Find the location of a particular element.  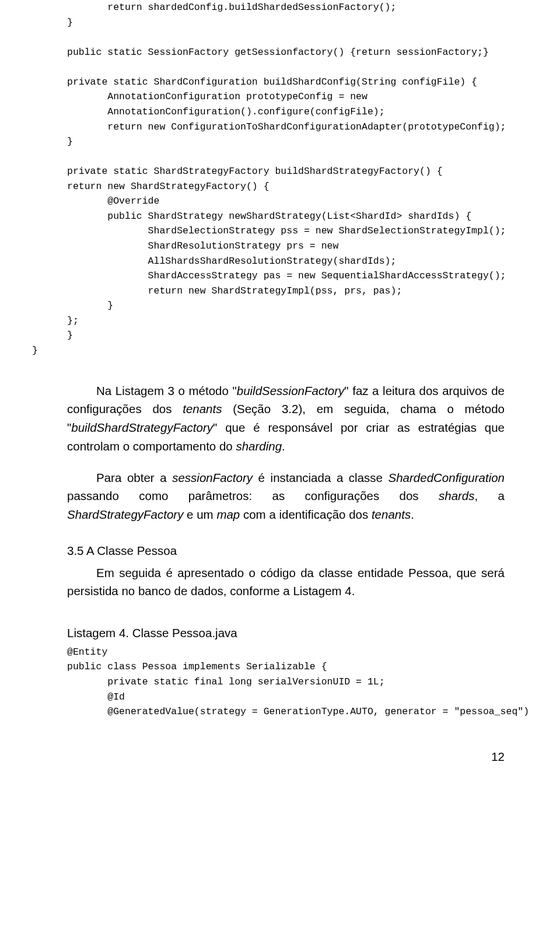

code-line: return new ConfigurationToShardConfigura… is located at coordinates (287, 127).